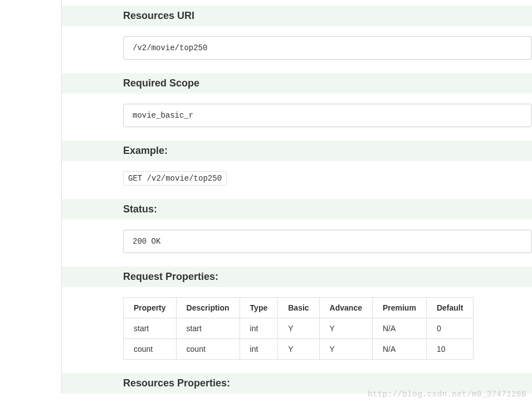  What do you see at coordinates (328, 48) in the screenshot?
I see `resources-uri-code: /v2/movie/top250` at bounding box center [328, 48].